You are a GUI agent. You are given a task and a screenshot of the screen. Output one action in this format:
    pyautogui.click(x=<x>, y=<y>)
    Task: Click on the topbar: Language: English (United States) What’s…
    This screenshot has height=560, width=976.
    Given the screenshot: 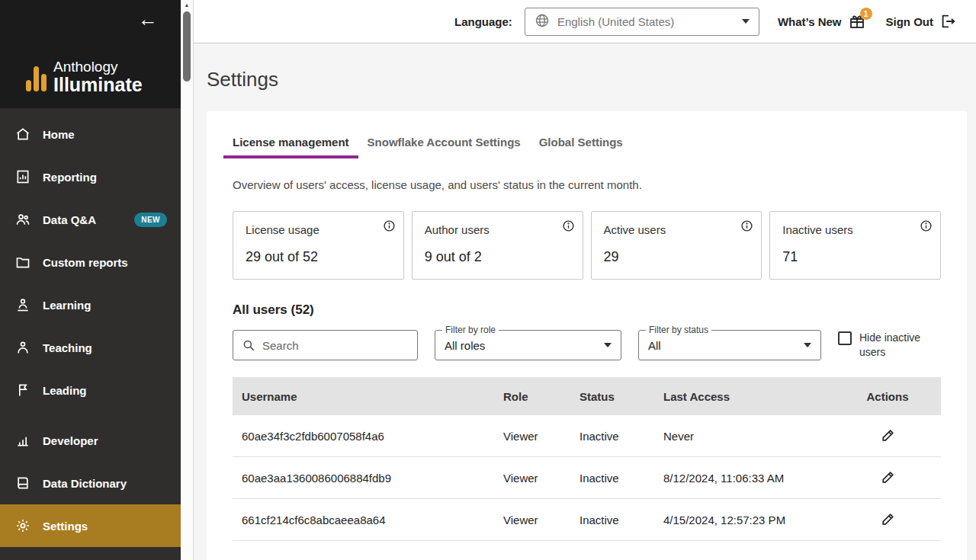 What is the action you would take?
    pyautogui.click(x=585, y=21)
    